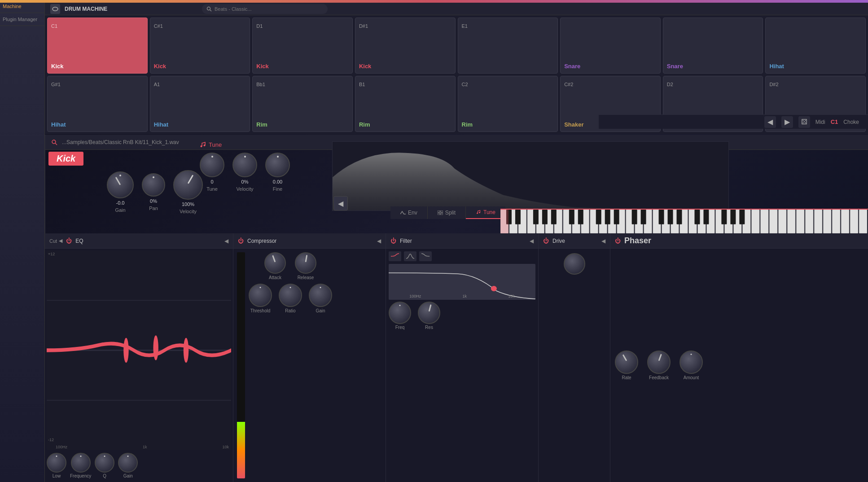 The height and width of the screenshot is (482, 868). What do you see at coordinates (306, 266) in the screenshot?
I see `release-knob-container: Release` at bounding box center [306, 266].